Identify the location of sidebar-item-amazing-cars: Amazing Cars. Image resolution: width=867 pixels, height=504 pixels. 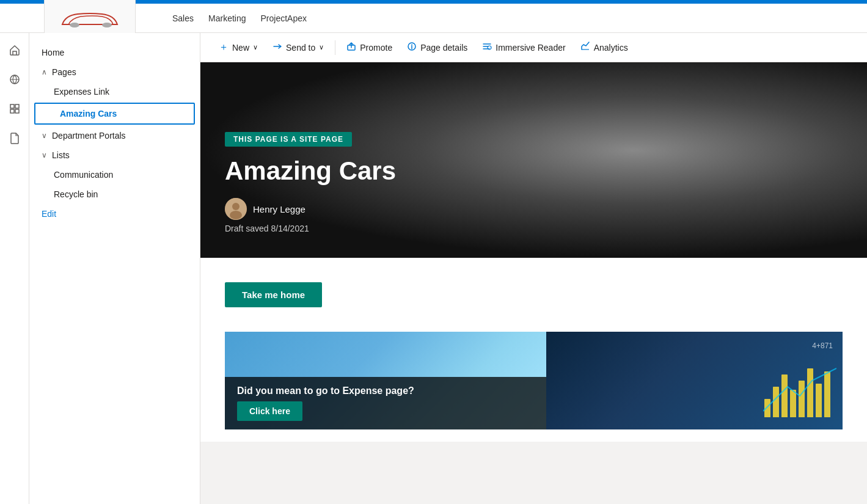
(115, 114).